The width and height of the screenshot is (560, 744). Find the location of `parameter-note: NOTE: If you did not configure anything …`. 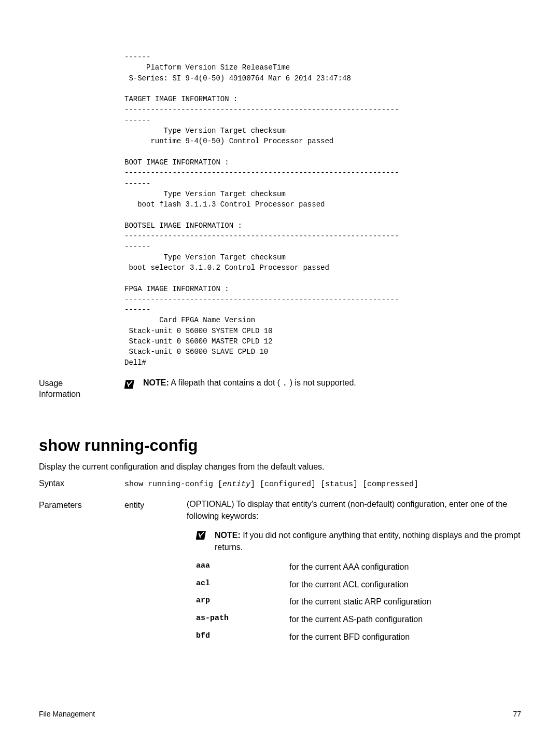

parameter-note: NOTE: If you did not configure anything … is located at coordinates (359, 541).